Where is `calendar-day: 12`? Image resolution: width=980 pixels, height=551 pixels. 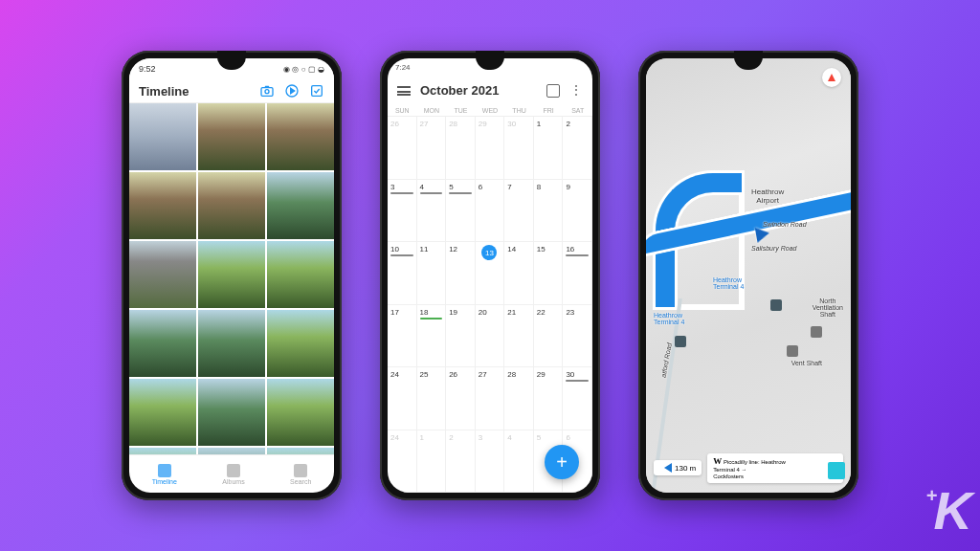 calendar-day: 12 is located at coordinates (461, 274).